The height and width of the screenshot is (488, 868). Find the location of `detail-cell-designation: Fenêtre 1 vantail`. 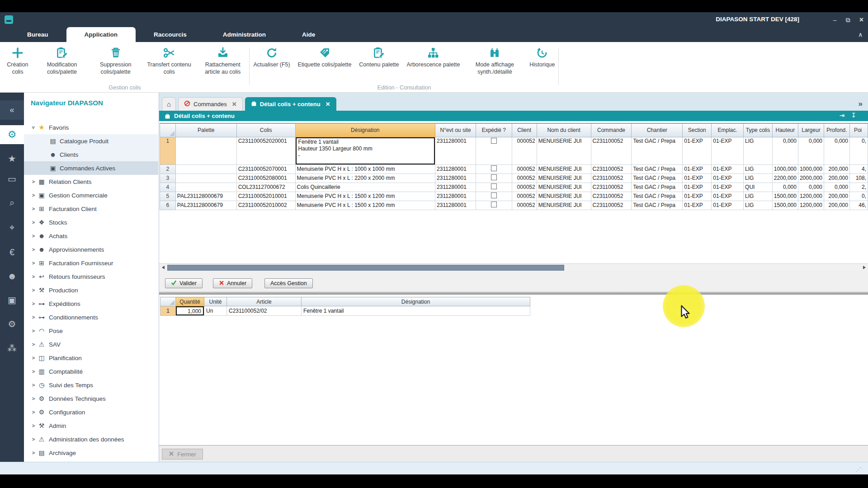

detail-cell-designation: Fenêtre 1 vantail is located at coordinates (416, 311).